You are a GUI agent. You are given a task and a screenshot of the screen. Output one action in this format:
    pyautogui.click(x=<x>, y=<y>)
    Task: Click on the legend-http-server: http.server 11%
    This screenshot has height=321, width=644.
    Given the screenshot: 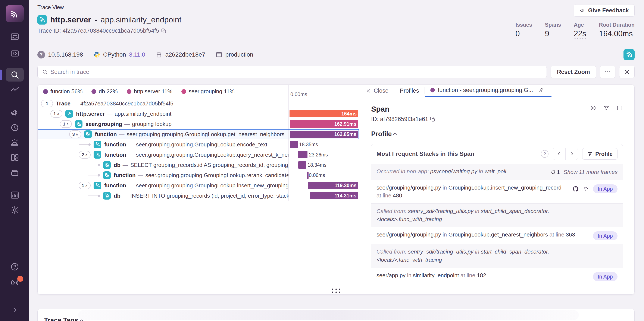 What is the action you would take?
    pyautogui.click(x=150, y=91)
    